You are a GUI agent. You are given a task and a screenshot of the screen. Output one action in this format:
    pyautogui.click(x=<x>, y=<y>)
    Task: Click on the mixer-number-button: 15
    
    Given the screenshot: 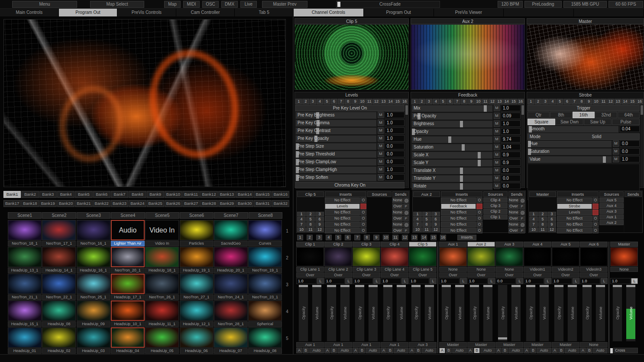 What is the action you would take?
    pyautogui.click(x=434, y=237)
    